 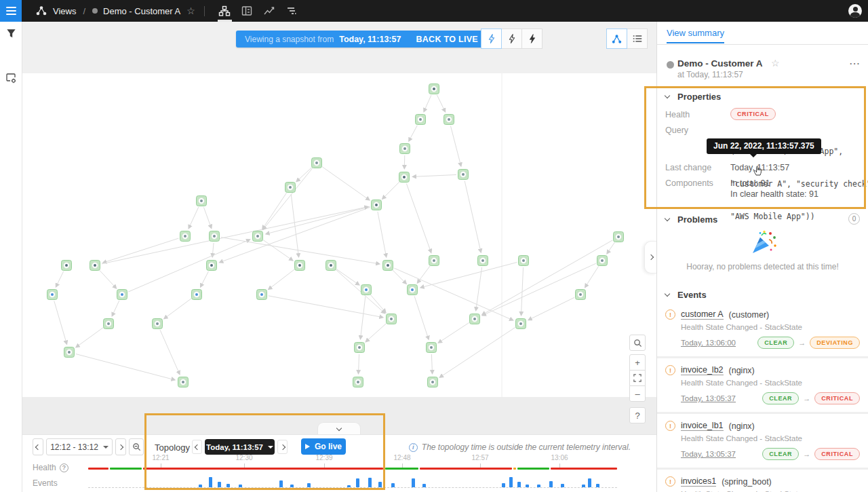 I want to click on user-avatar, so click(x=855, y=11).